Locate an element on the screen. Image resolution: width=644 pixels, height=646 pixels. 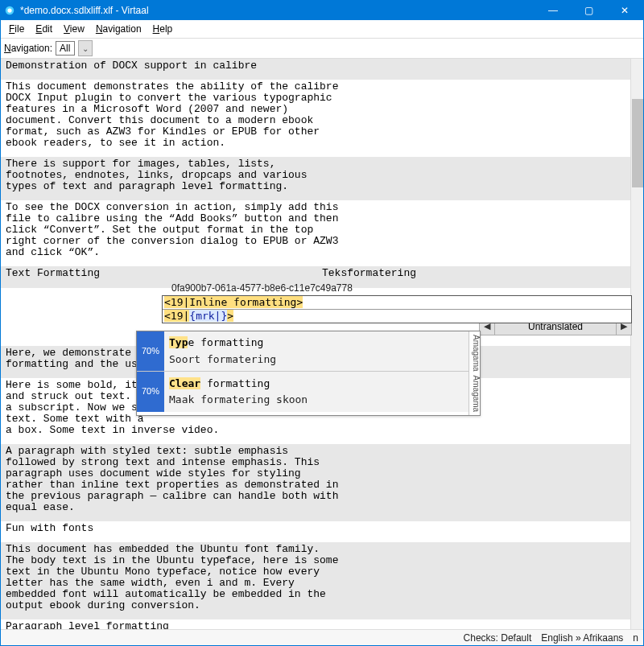
tag-open: <19| is located at coordinates (177, 315).